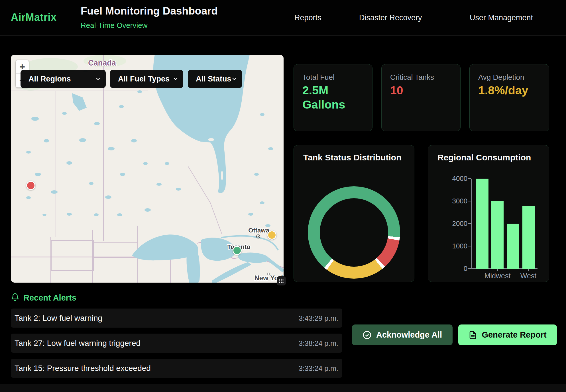  What do you see at coordinates (308, 18) in the screenshot?
I see `nav-reports: Reports` at bounding box center [308, 18].